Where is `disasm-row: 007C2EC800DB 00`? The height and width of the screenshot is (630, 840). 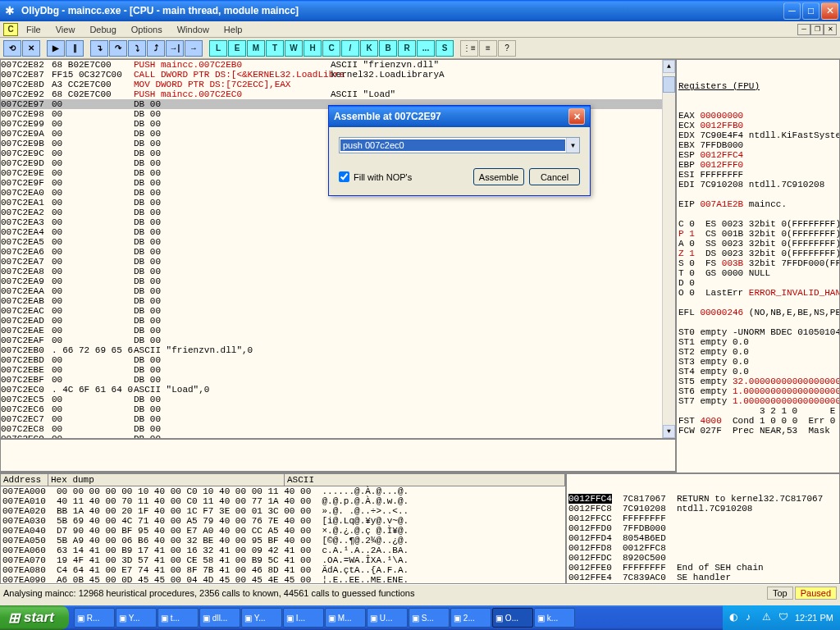 disasm-row: 007C2EC800DB 00 is located at coordinates (338, 429).